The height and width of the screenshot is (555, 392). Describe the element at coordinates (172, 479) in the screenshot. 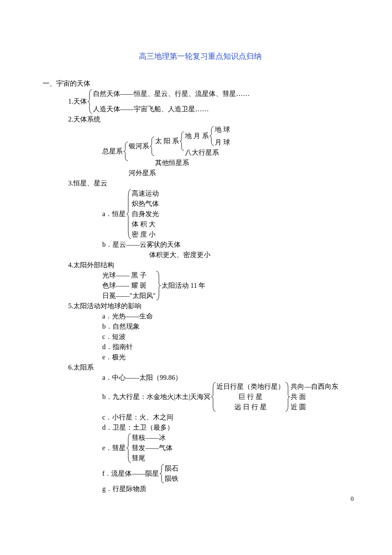

I see `list-item: 陨铁` at that location.